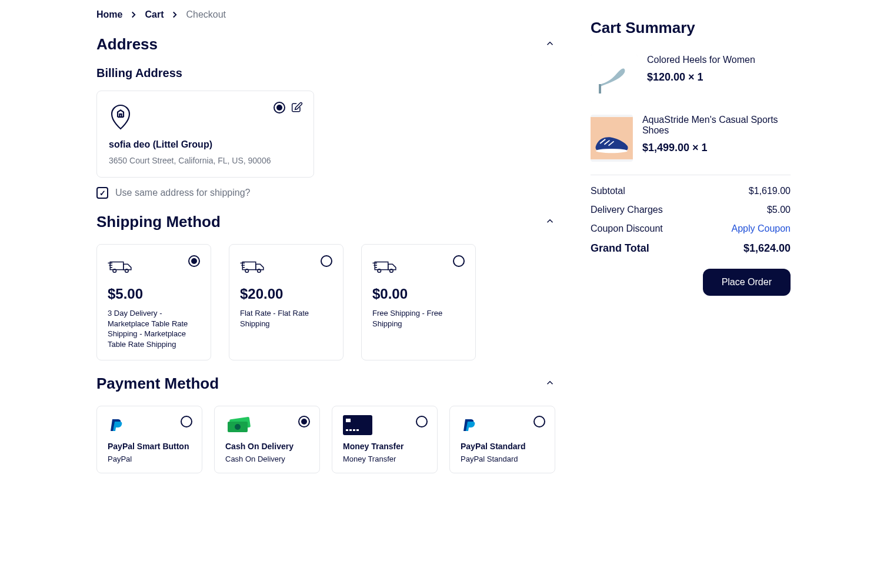 Image resolution: width=887 pixels, height=588 pixels. Describe the element at coordinates (779, 210) in the screenshot. I see `delivery-value: $5.00` at that location.